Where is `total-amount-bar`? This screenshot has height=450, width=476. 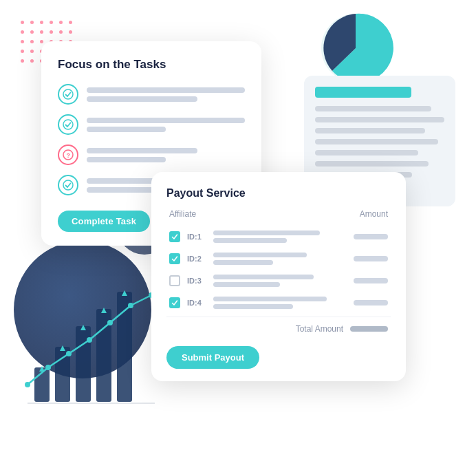
total-amount-bar is located at coordinates (369, 329).